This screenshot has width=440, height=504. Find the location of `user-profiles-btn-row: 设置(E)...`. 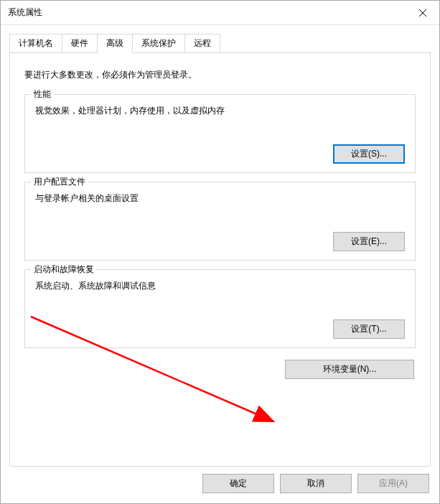

user-profiles-btn-row: 设置(E)... is located at coordinates (220, 241).